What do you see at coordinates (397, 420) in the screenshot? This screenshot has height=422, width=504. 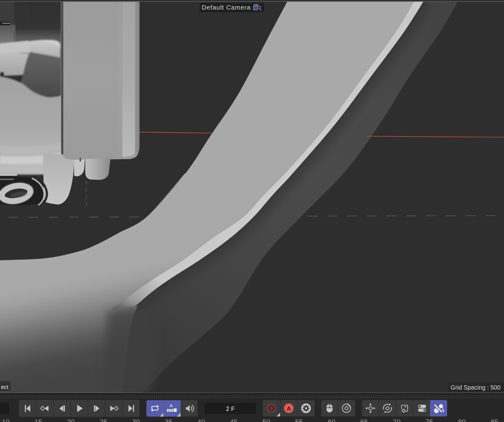 I see `svg-text: 70` at bounding box center [397, 420].